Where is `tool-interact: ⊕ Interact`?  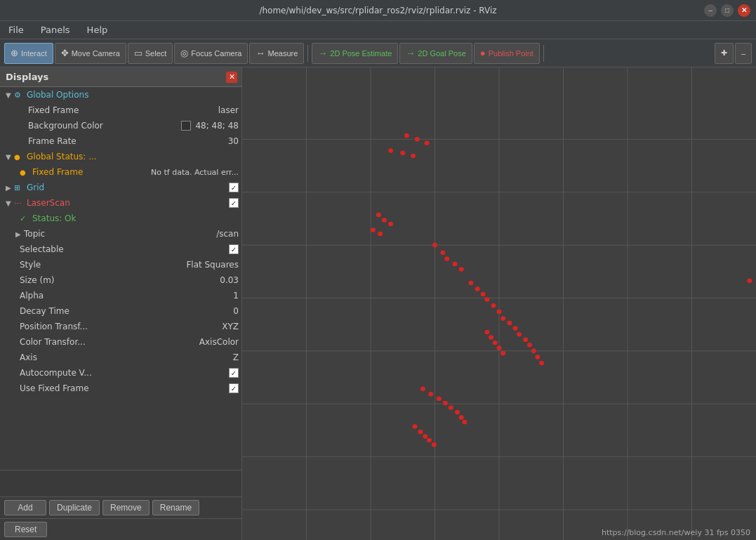
tool-interact: ⊕ Interact is located at coordinates (29, 53).